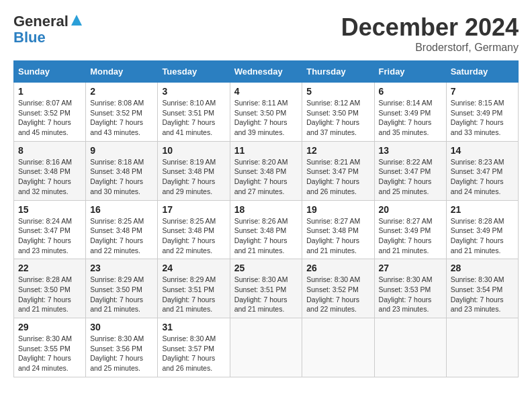 This screenshot has height=411, width=532. What do you see at coordinates (50, 294) in the screenshot?
I see `day-info: Sunrise: 8:28 AMSunset: 3:50 PMDaylight:…` at bounding box center [50, 294].